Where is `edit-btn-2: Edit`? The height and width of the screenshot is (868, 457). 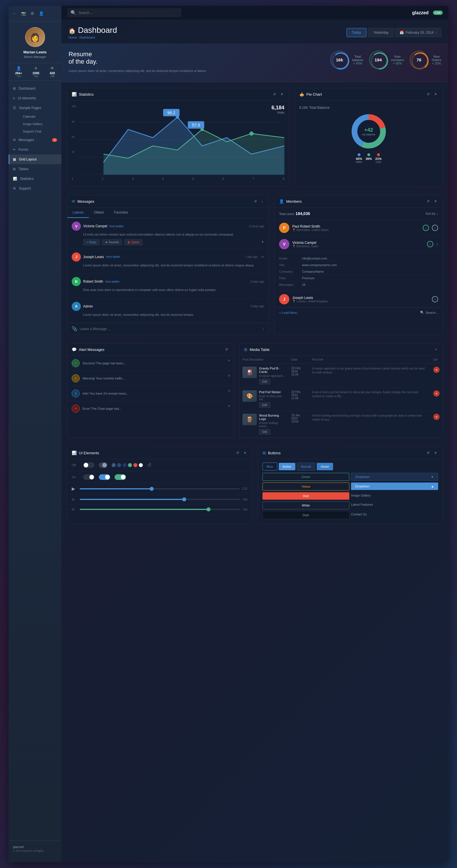
edit-btn-2: Edit is located at coordinates (265, 405).